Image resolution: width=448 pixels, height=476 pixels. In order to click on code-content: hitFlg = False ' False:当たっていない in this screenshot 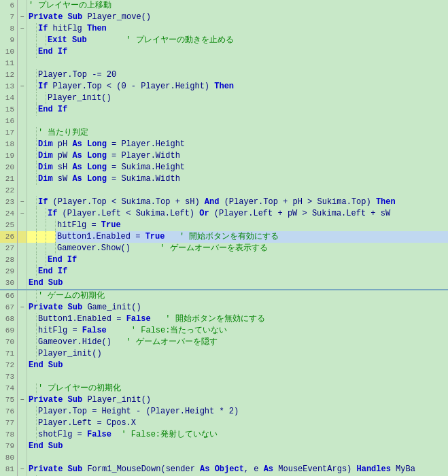, I will do `click(242, 330)`.